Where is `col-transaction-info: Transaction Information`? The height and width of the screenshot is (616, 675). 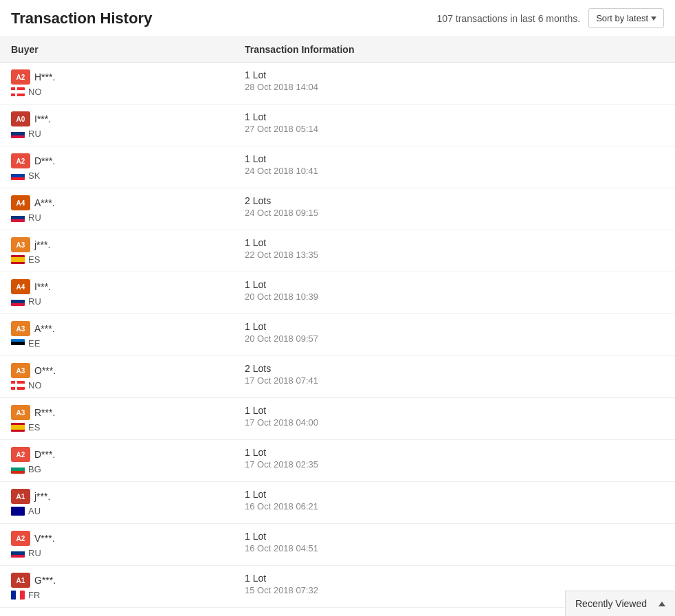
col-transaction-info: Transaction Information is located at coordinates (454, 50).